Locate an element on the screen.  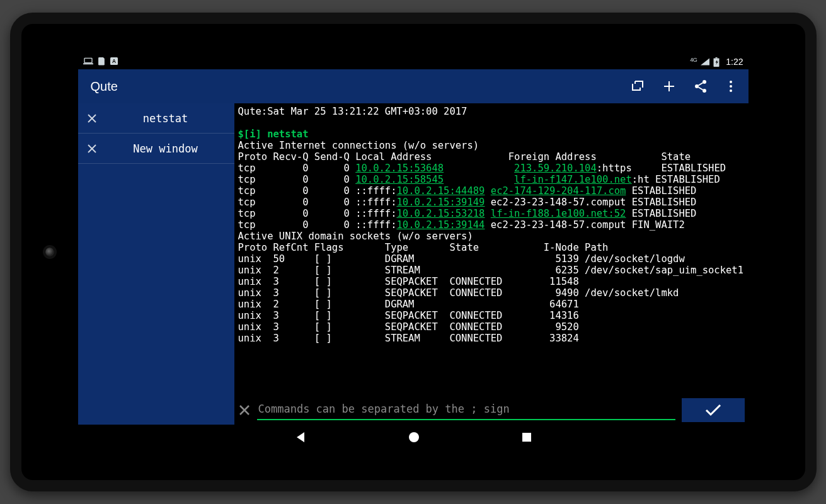
sidebar-item-label: New window is located at coordinates (166, 149).